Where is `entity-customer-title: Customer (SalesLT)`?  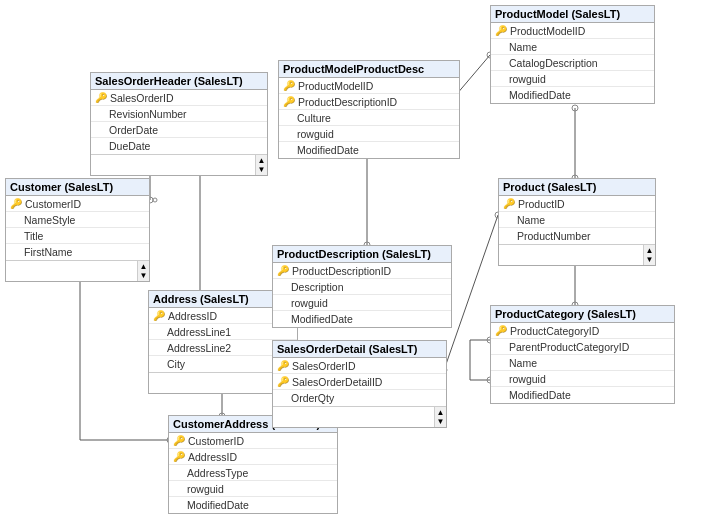 entity-customer-title: Customer (SalesLT) is located at coordinates (78, 188).